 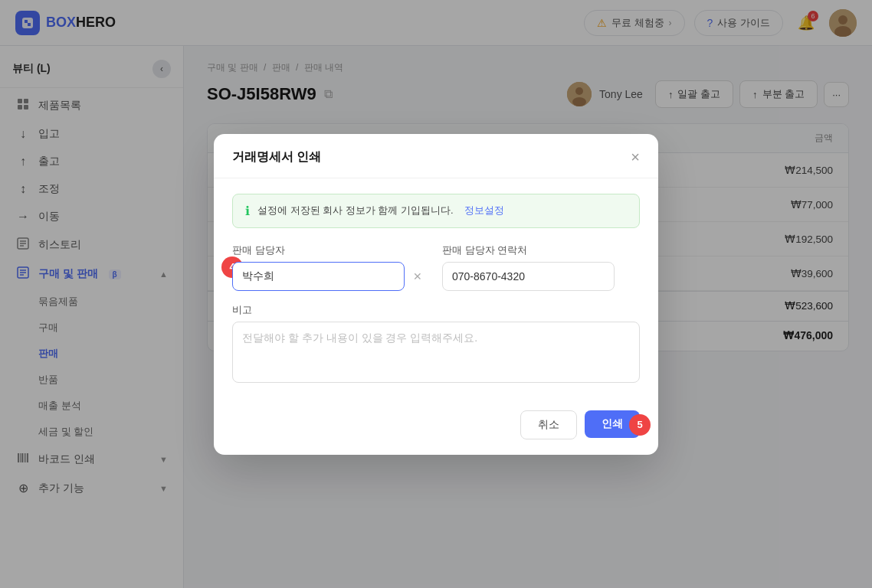 I want to click on modal-close-button: ×, so click(x=635, y=157).